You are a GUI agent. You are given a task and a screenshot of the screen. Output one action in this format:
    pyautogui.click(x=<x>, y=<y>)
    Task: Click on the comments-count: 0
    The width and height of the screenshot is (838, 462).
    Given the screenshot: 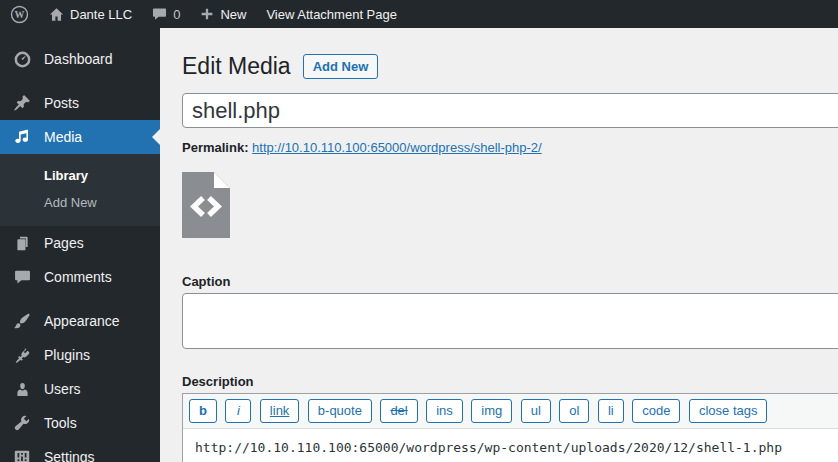 What is the action you would take?
    pyautogui.click(x=176, y=14)
    